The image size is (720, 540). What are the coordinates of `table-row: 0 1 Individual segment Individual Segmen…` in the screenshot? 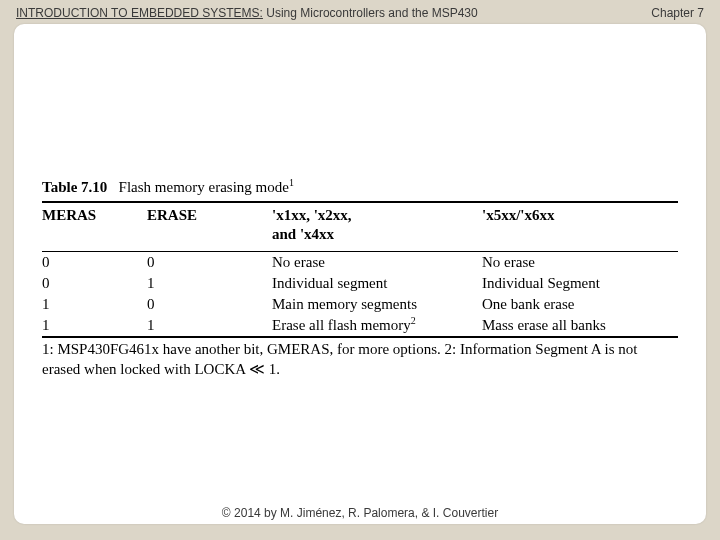 It's located at (360, 284).